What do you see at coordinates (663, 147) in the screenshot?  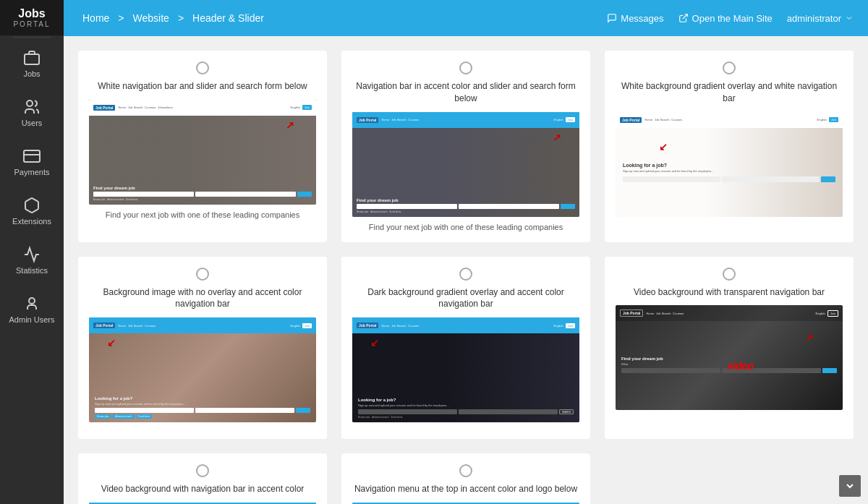 I see `preview-arrow-3: ↙` at bounding box center [663, 147].